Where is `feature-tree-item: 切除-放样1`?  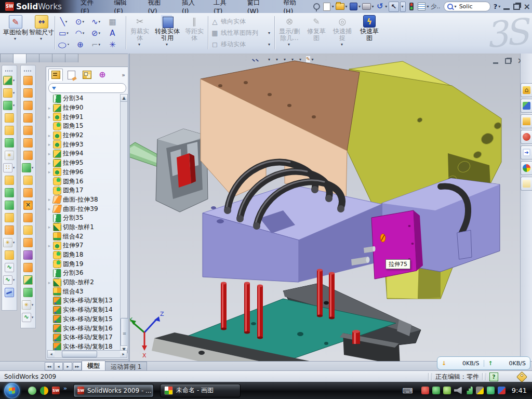 feature-tree-item: 切除-放样1 is located at coordinates (84, 228).